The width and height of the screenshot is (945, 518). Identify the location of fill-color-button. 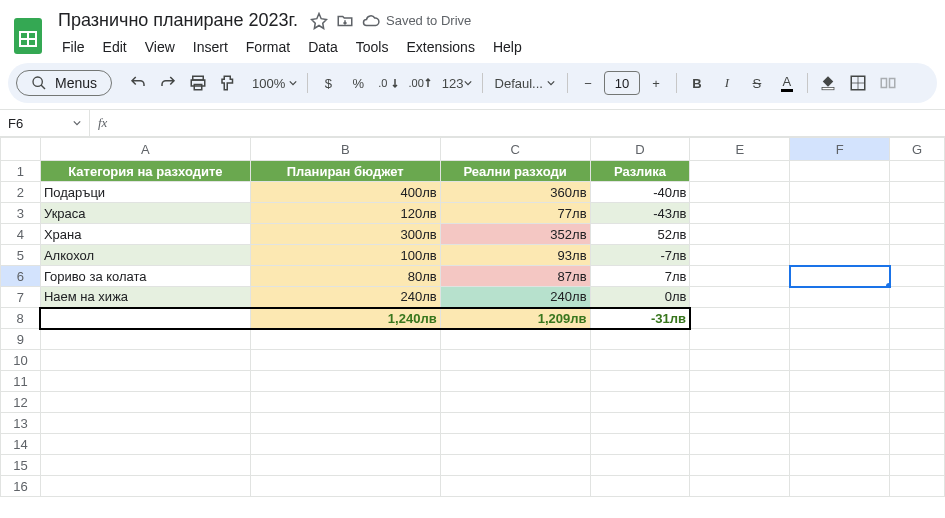
(828, 83).